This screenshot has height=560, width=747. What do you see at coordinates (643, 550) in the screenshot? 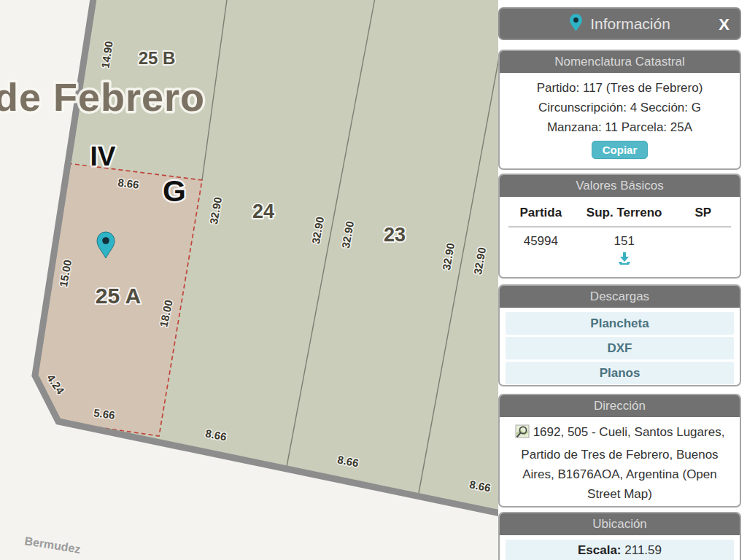
I see `scale-value: 211.59` at bounding box center [643, 550].